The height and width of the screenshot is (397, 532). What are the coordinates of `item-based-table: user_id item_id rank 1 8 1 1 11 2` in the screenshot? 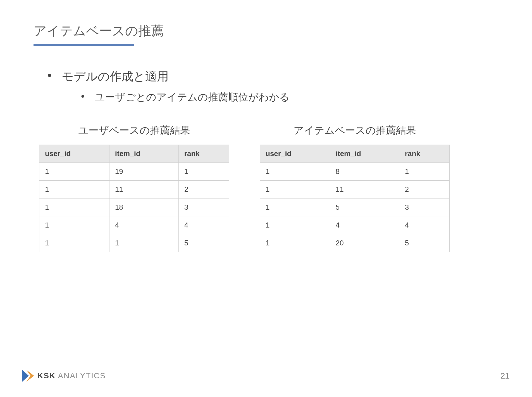 It's located at (355, 198).